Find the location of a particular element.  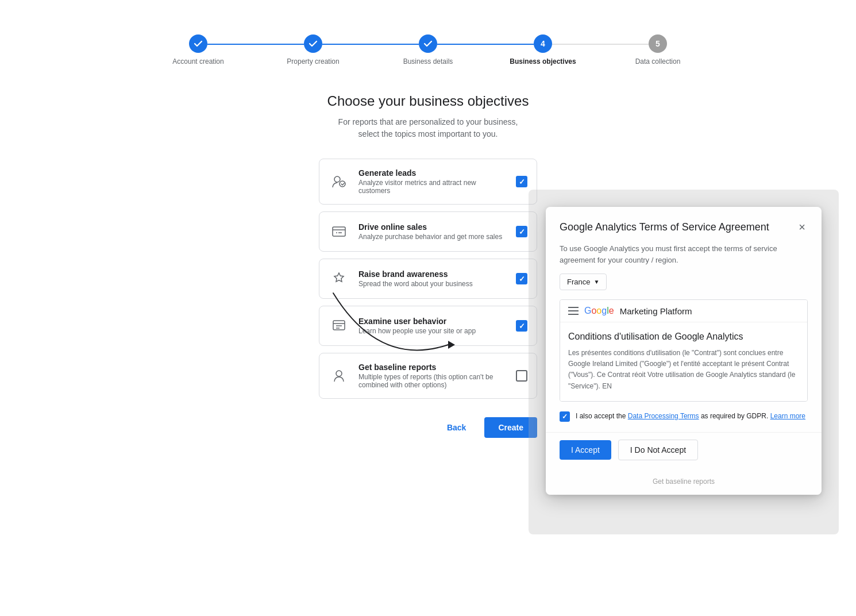

gdpr-checkbox: ✓ is located at coordinates (565, 417).